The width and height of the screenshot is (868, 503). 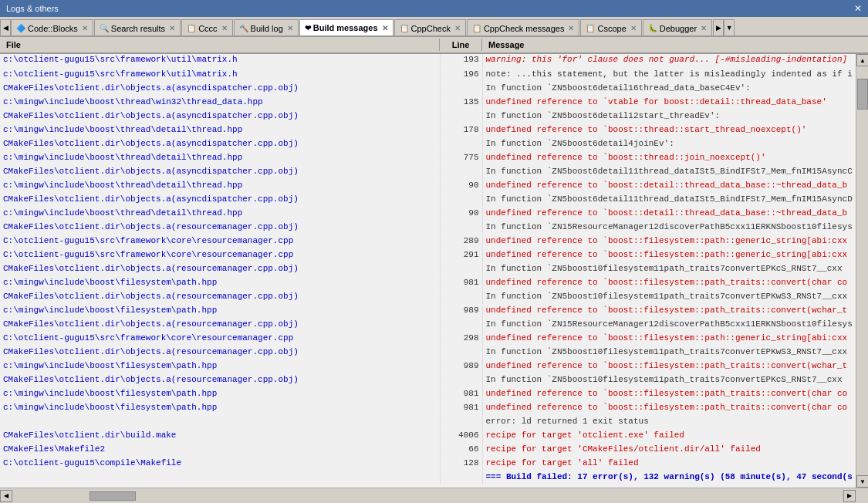 What do you see at coordinates (225, 28) in the screenshot?
I see `tab-close-cccc: ✕` at bounding box center [225, 28].